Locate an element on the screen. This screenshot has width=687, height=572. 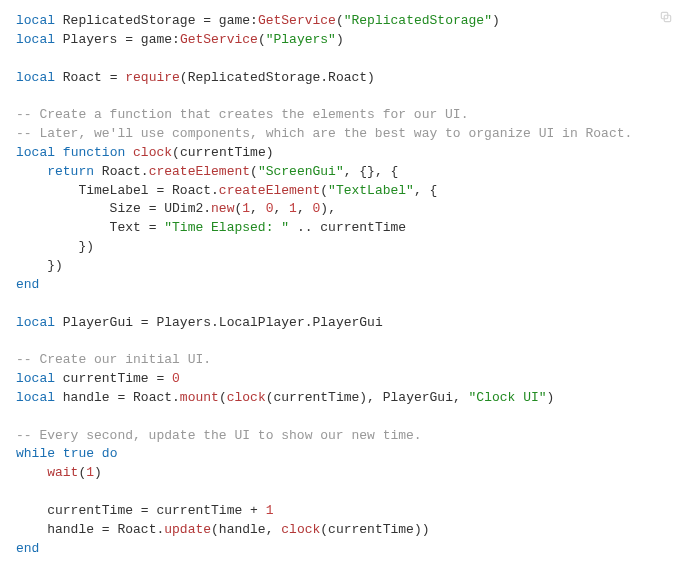
token-com: -- Create our initial UI. is located at coordinates (114, 360).